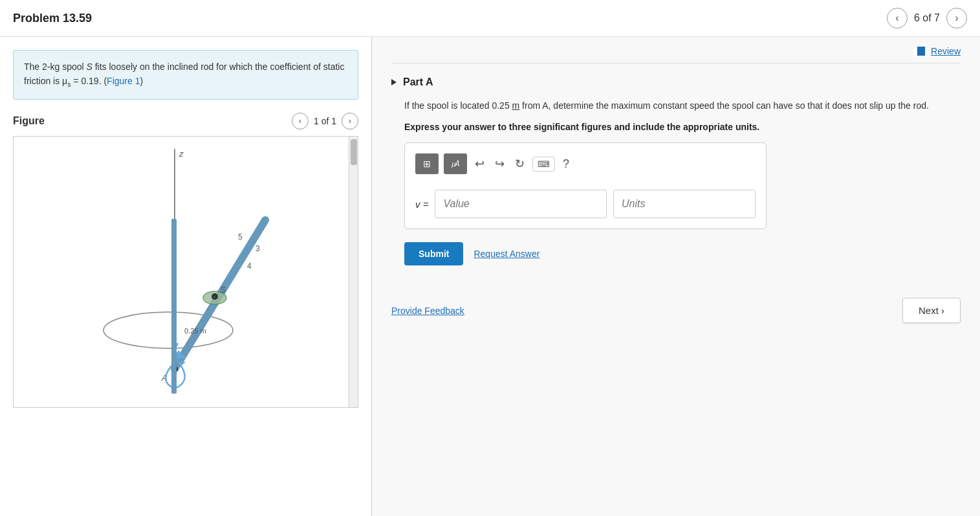 The image size is (980, 516). I want to click on review-bar: Review, so click(676, 50).